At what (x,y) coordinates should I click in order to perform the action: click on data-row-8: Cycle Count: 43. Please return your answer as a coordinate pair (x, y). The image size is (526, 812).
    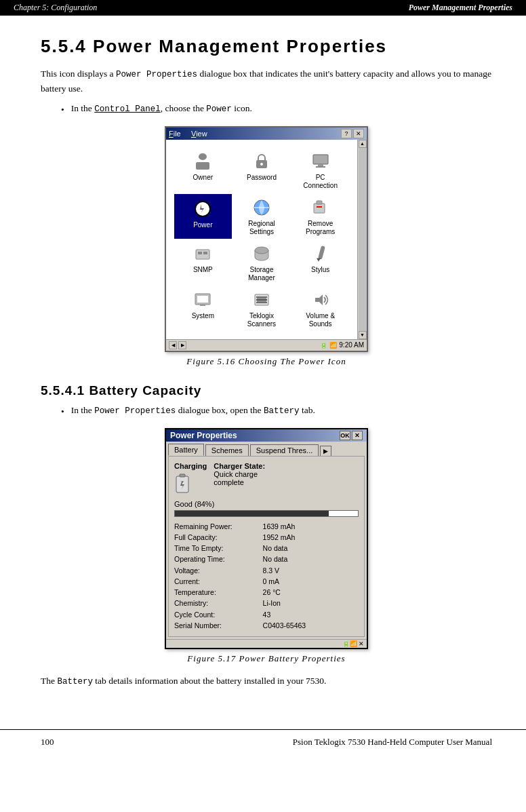
    Looking at the image, I should click on (266, 615).